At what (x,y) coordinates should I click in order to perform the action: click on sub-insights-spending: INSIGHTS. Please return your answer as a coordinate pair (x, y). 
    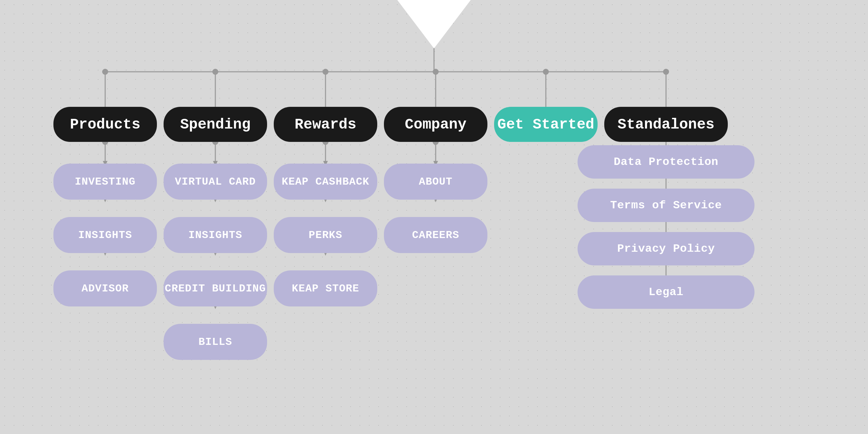
    Looking at the image, I should click on (215, 235).